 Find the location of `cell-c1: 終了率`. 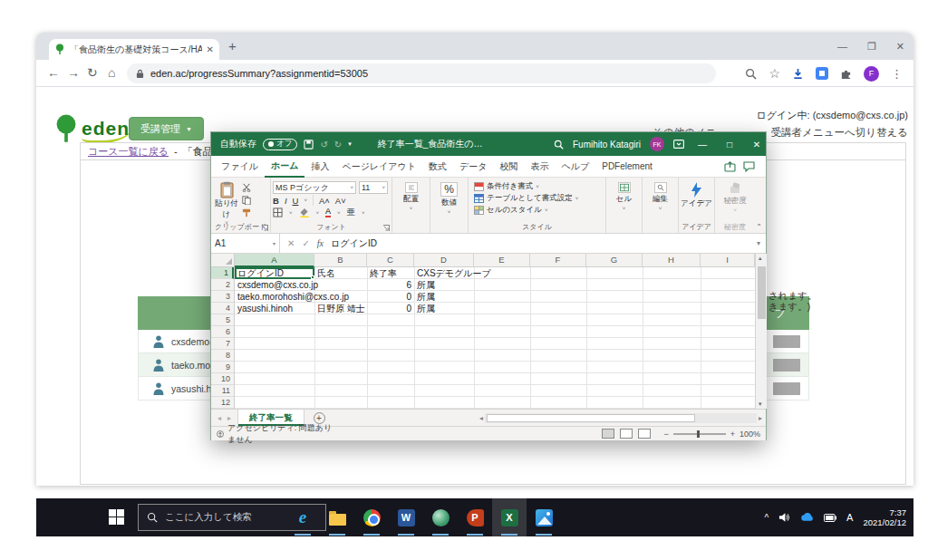

cell-c1: 終了率 is located at coordinates (383, 274).